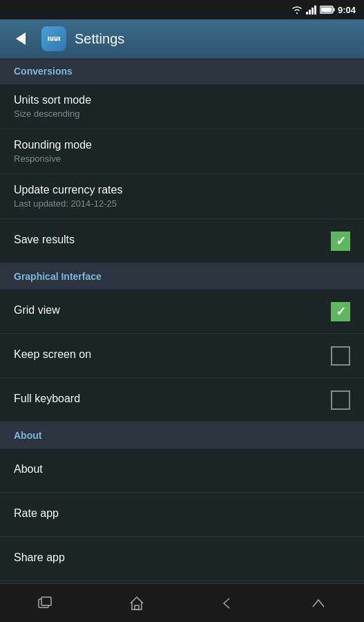 The height and width of the screenshot is (622, 364). What do you see at coordinates (227, 603) in the screenshot?
I see `back-nav-button` at bounding box center [227, 603].